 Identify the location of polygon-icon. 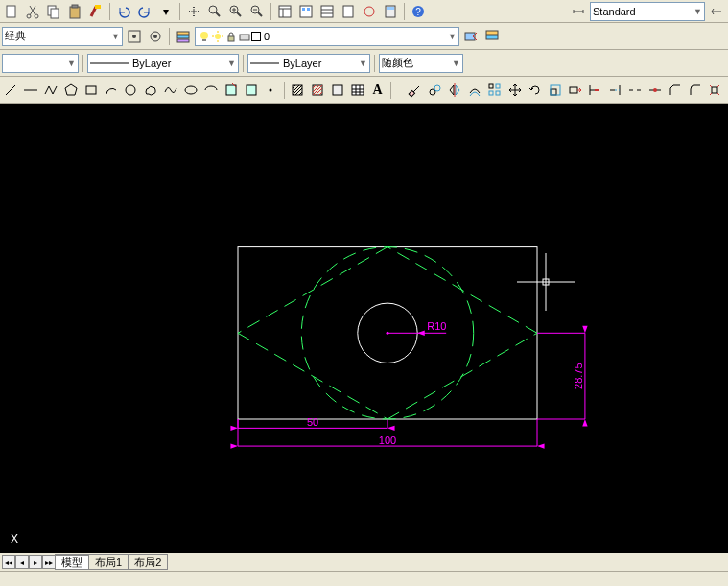
(71, 90).